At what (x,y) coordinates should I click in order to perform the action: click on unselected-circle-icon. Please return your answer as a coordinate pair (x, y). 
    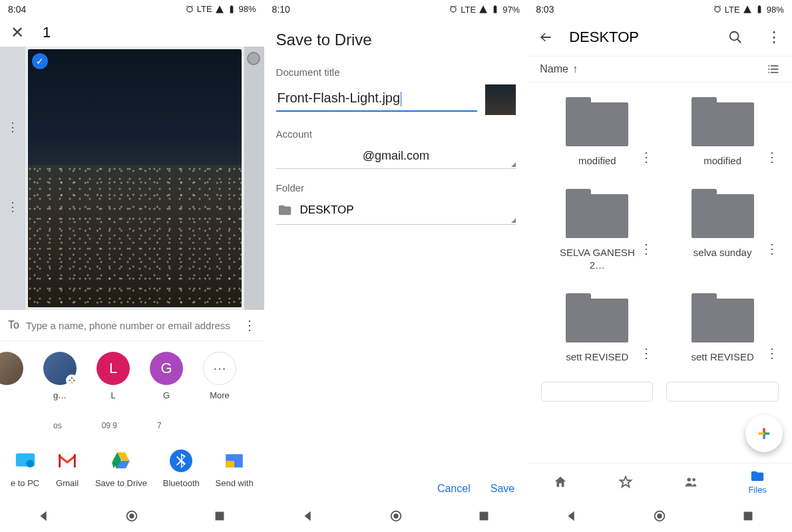
    Looking at the image, I should click on (254, 59).